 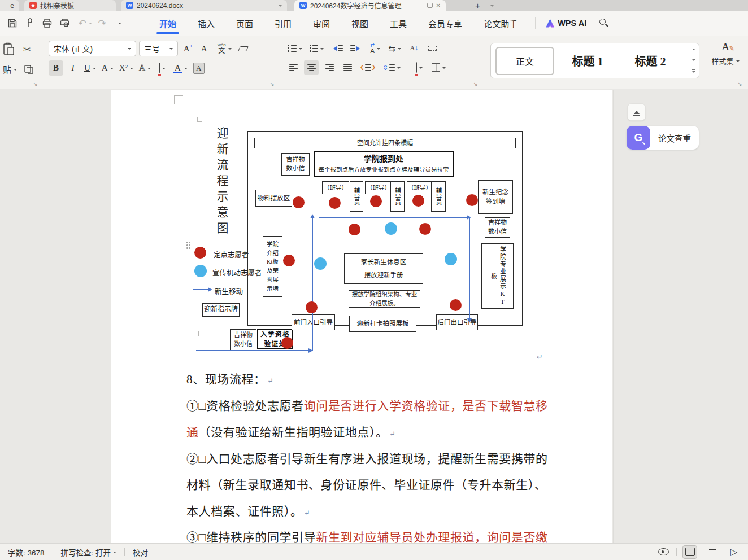 I want to click on print-button, so click(x=47, y=24).